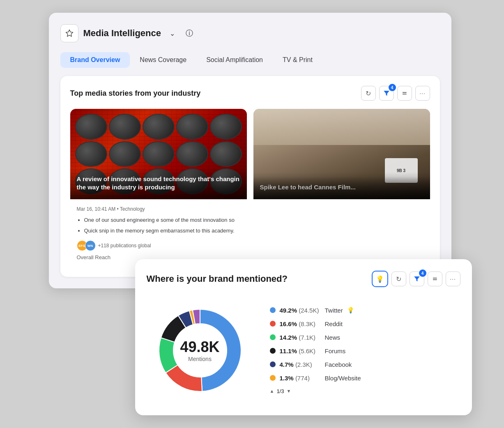  I want to click on donut-chart: 49.8K Mentions, so click(200, 350).